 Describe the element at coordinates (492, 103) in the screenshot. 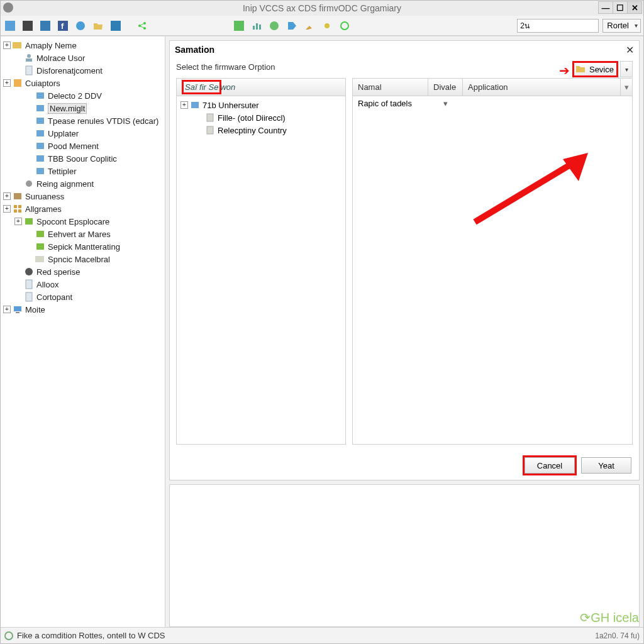

I see `table-row: Rapic of tadels ▾` at that location.